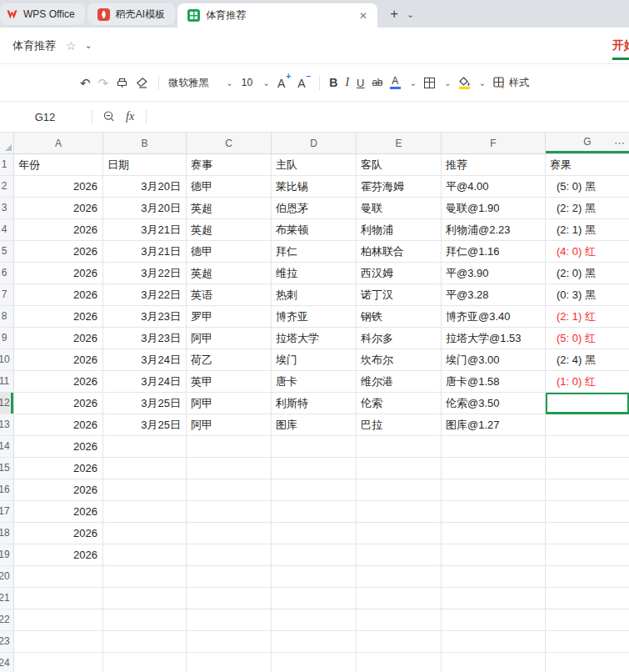 Image resolution: width=629 pixels, height=672 pixels. I want to click on cell-D20, so click(314, 577).